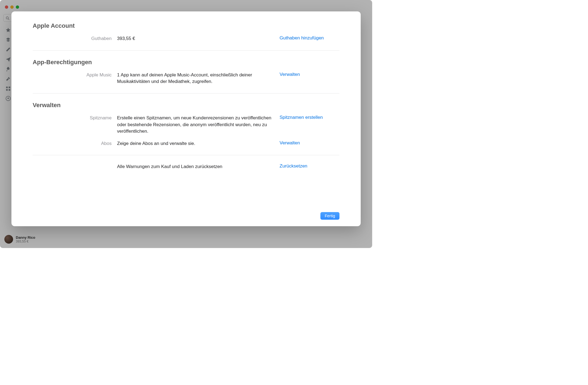 This screenshot has width=588, height=385. I want to click on section-app-permissions: App-Berechtigungen Apple Music 1 App kan…, so click(186, 76).